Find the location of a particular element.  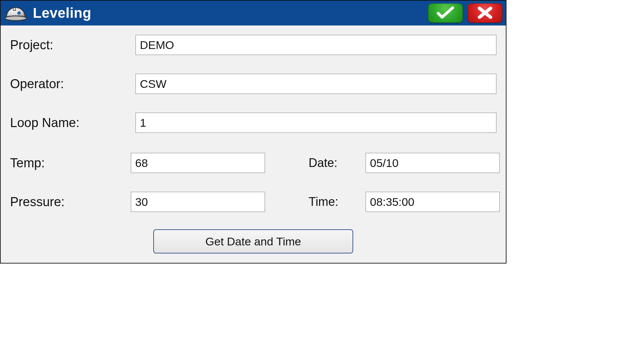

date-label: Date: is located at coordinates (315, 163).